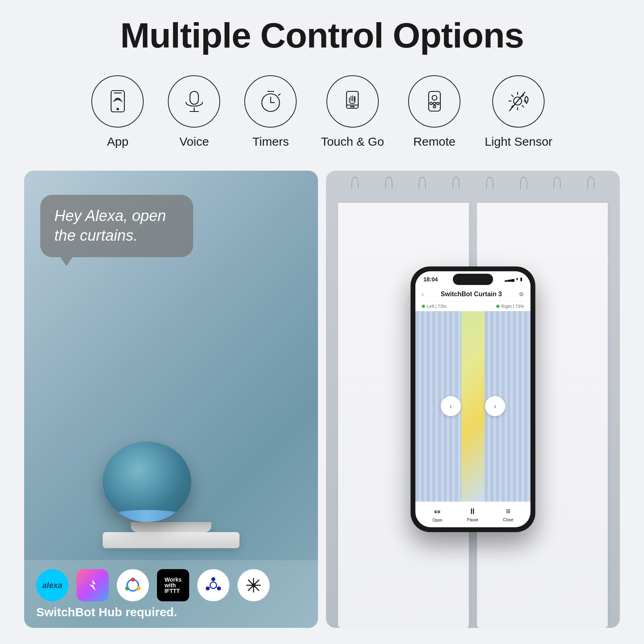  What do you see at coordinates (518, 112) in the screenshot?
I see `control-item-light-sensor: Light Sensor` at bounding box center [518, 112].